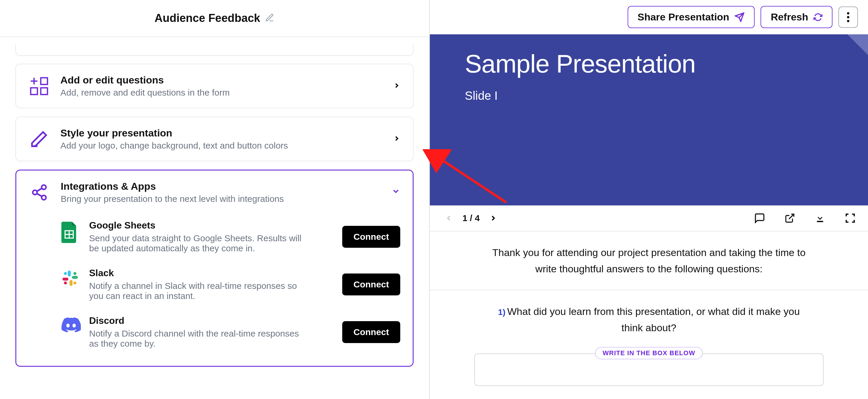 This screenshot has width=868, height=399. I want to click on pencil-icon, so click(39, 139).